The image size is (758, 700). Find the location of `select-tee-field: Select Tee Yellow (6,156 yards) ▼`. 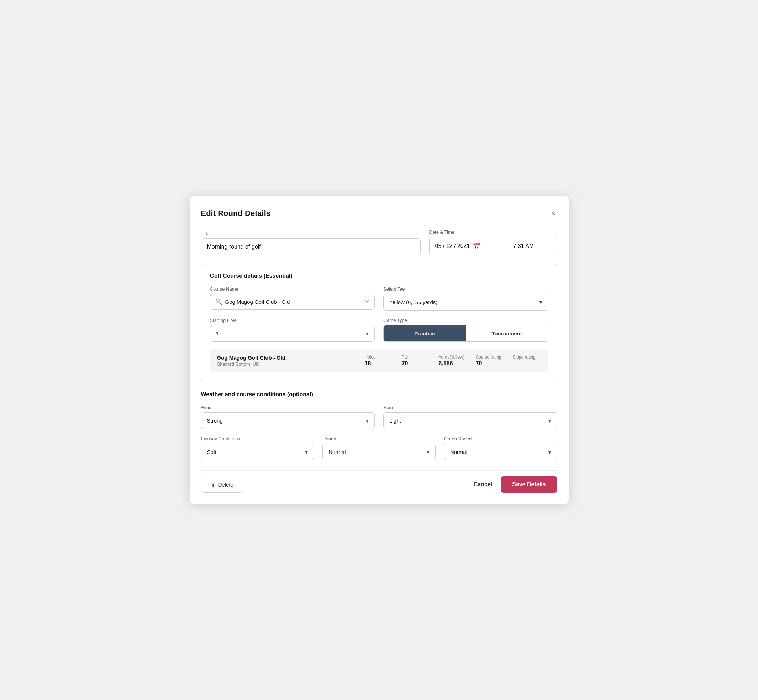

select-tee-field: Select Tee Yellow (6,156 yards) ▼ is located at coordinates (466, 298).